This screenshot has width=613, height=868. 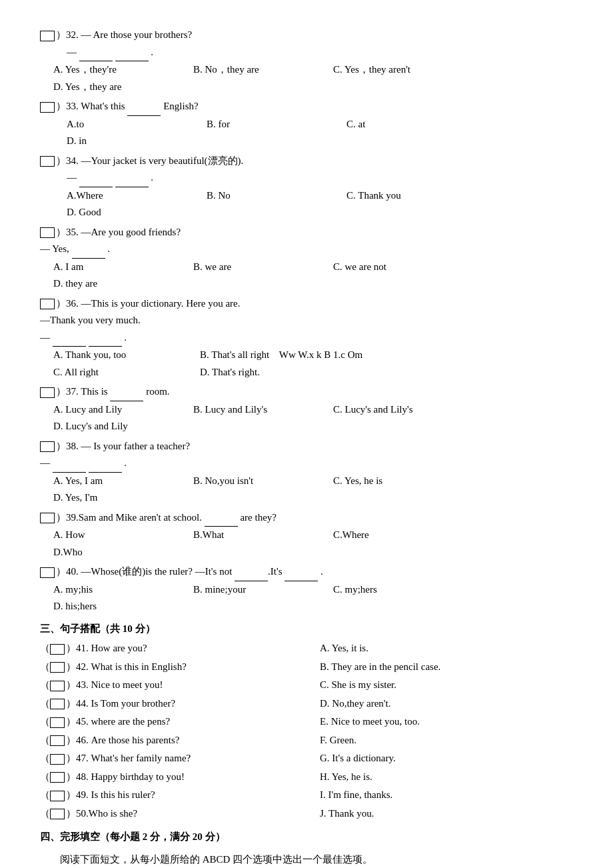 What do you see at coordinates (113, 267) in the screenshot?
I see `q35-optA: A. I am` at bounding box center [113, 267].